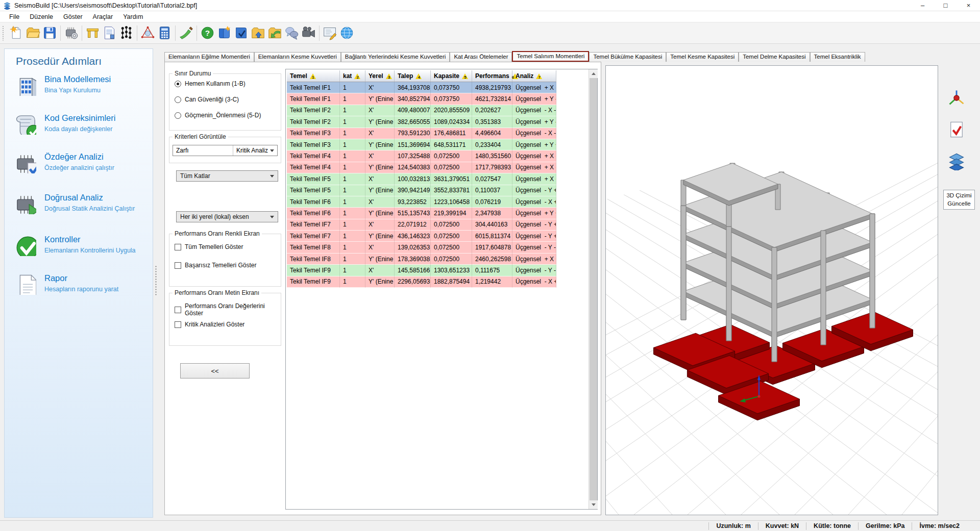 The height and width of the screenshot is (531, 980). Describe the element at coordinates (957, 161) in the screenshot. I see `layers-icon` at that location.